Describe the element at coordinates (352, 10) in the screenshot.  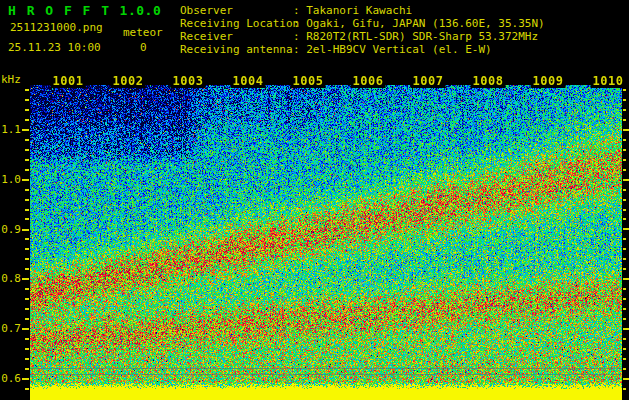
I see `info-value: : Takanori Kawachi` at that location.